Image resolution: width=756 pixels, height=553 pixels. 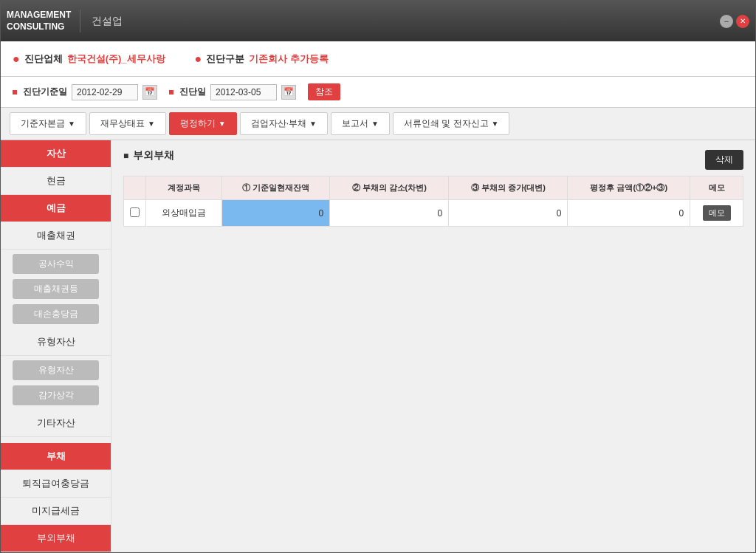 What do you see at coordinates (275, 188) in the screenshot?
I see `col-header-balance: ① 기준일현재잔액` at bounding box center [275, 188].